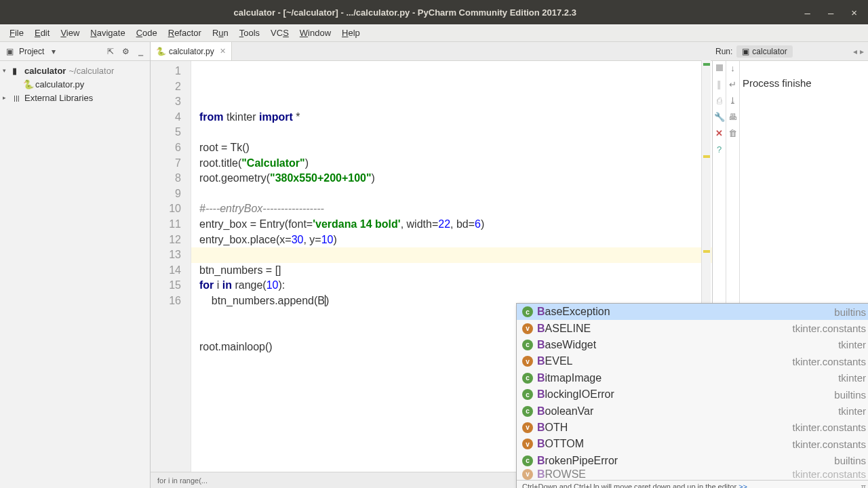  Describe the element at coordinates (692, 345) in the screenshot. I see `autocomplete-item: cBaseWidgettkinter` at that location.